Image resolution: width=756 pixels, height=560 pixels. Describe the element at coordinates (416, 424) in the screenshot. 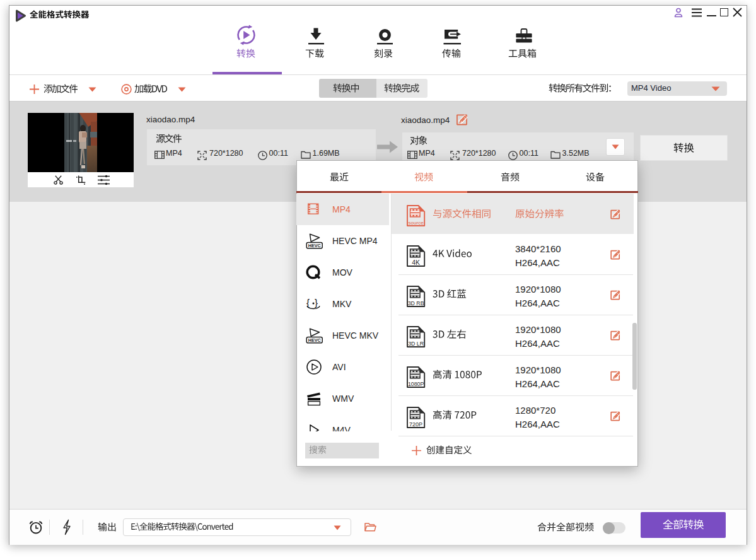

I see `svg-text: 720P` at that location.